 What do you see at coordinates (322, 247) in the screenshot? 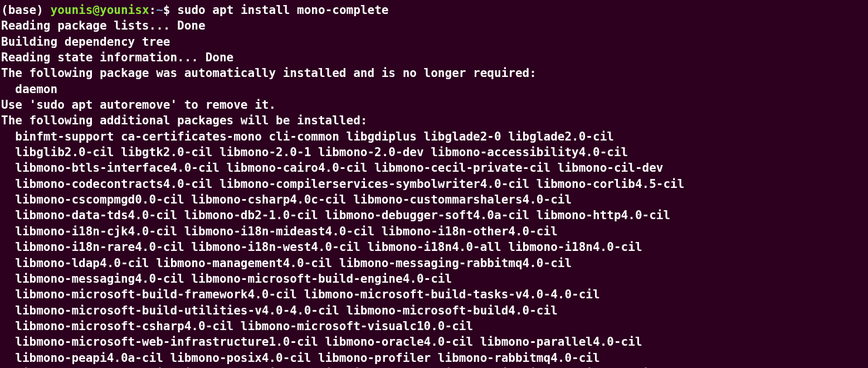
I see `package-line: libmono-i18n-rare4.0-cil libmono-i18n-we…` at bounding box center [322, 247].